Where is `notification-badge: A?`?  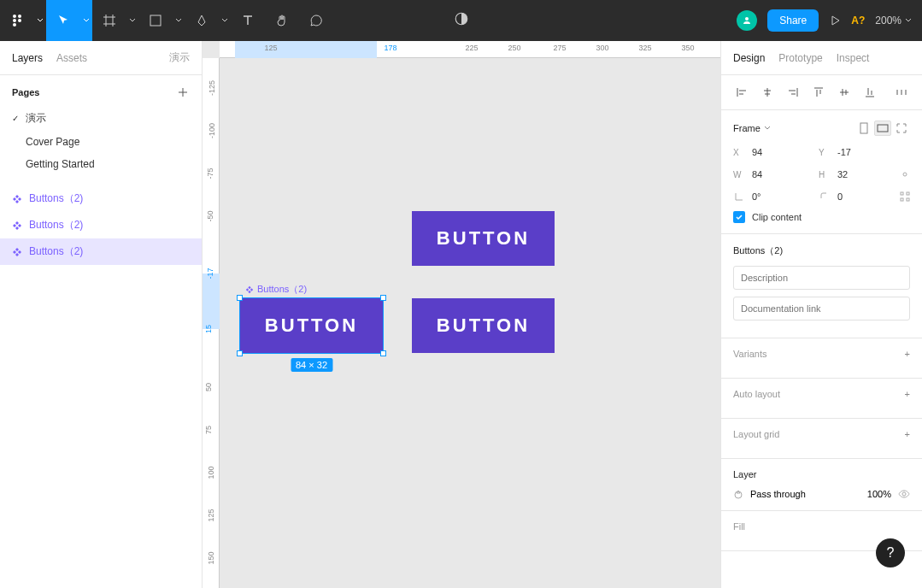 notification-badge: A? is located at coordinates (858, 21).